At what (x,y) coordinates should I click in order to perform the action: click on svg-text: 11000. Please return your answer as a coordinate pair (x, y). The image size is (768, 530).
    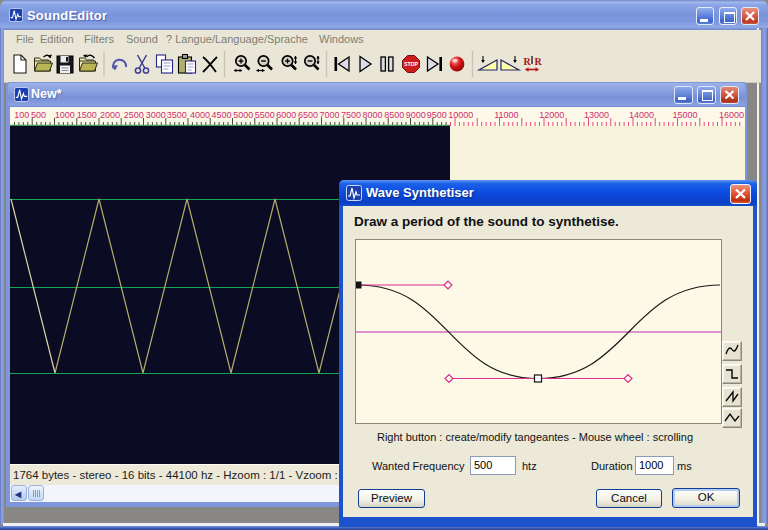
    Looking at the image, I should click on (506, 115).